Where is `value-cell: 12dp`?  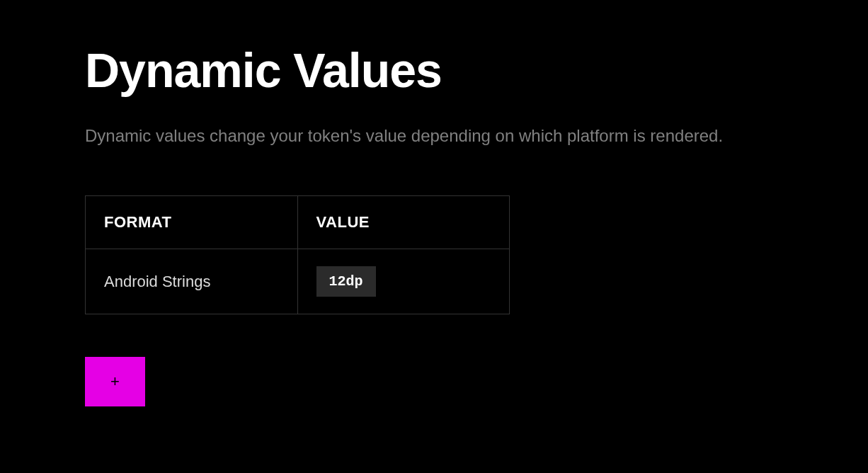
value-cell: 12dp is located at coordinates (404, 282).